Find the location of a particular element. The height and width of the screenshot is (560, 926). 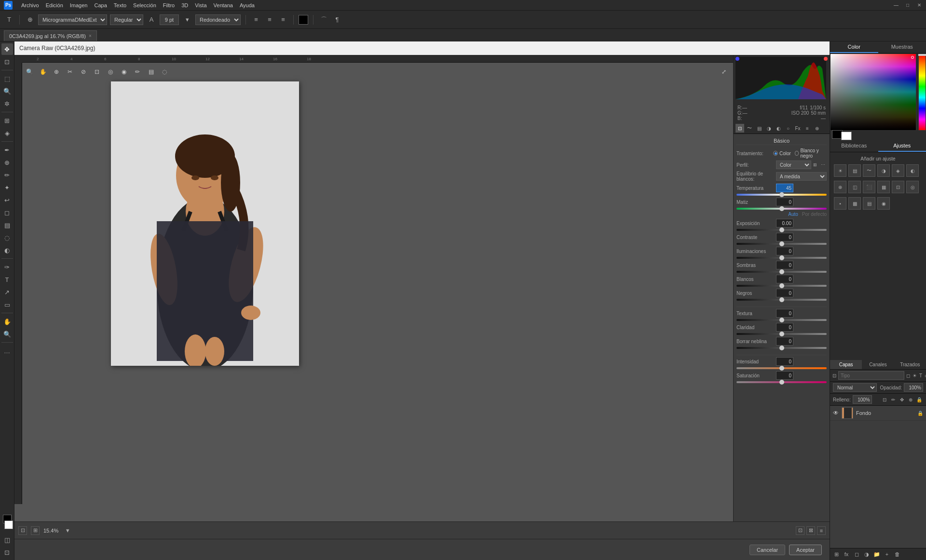

hue-slider-thumb is located at coordinates (922, 55).